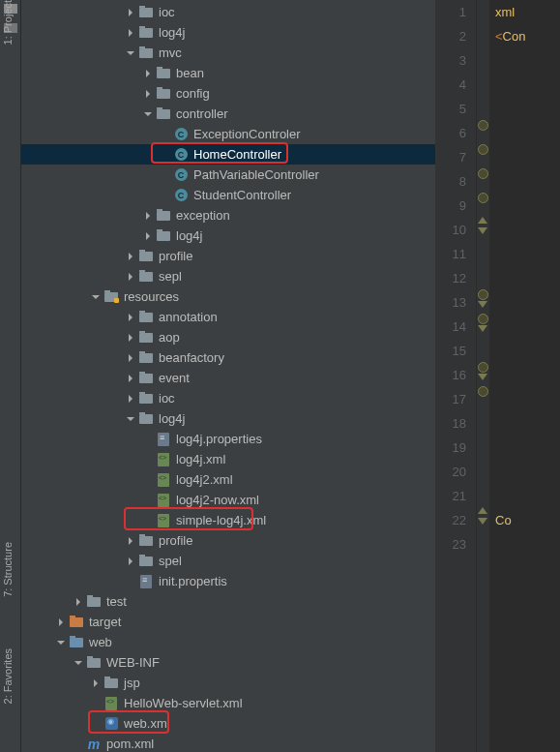 The height and width of the screenshot is (752, 560). What do you see at coordinates (228, 215) in the screenshot?
I see `tree-item-exception: exception` at bounding box center [228, 215].